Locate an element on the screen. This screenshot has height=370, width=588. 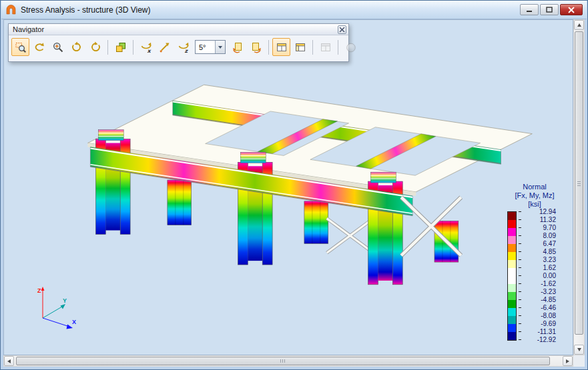
display-layers-button is located at coordinates (120, 47).